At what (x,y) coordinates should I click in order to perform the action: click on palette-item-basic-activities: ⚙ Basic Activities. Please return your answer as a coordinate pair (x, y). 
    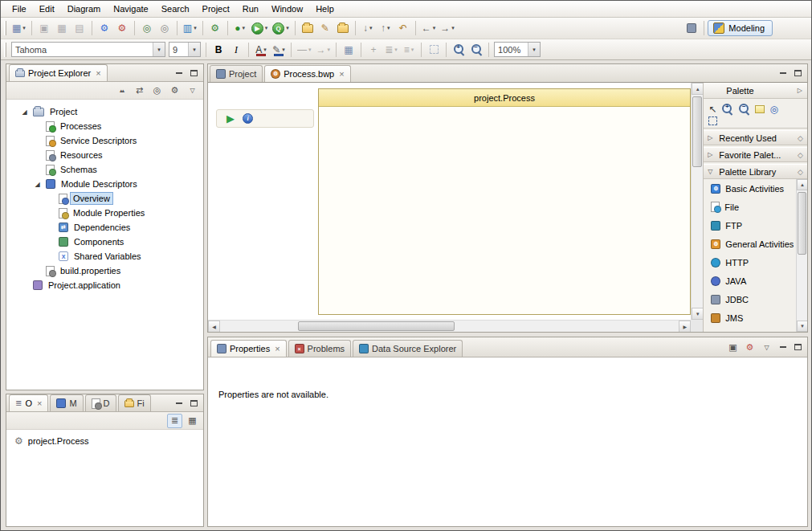
    Looking at the image, I should click on (755, 188).